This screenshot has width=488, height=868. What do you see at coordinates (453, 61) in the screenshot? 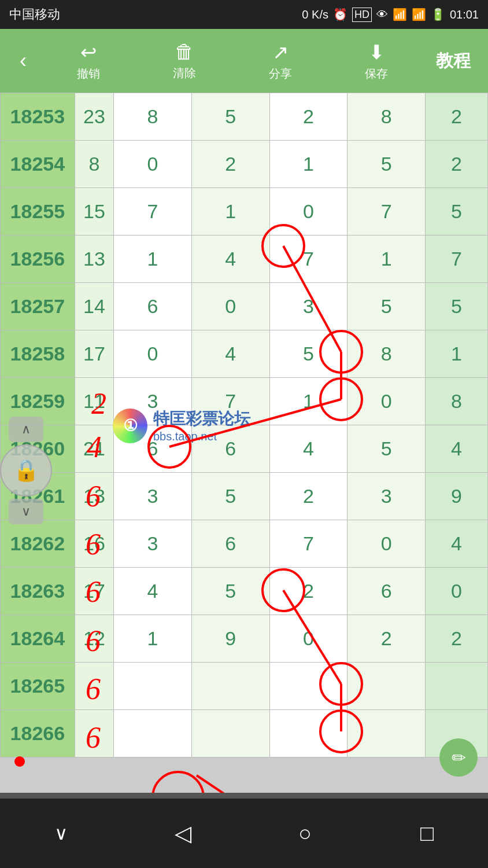
I see `tutorial-button: 教程` at bounding box center [453, 61].